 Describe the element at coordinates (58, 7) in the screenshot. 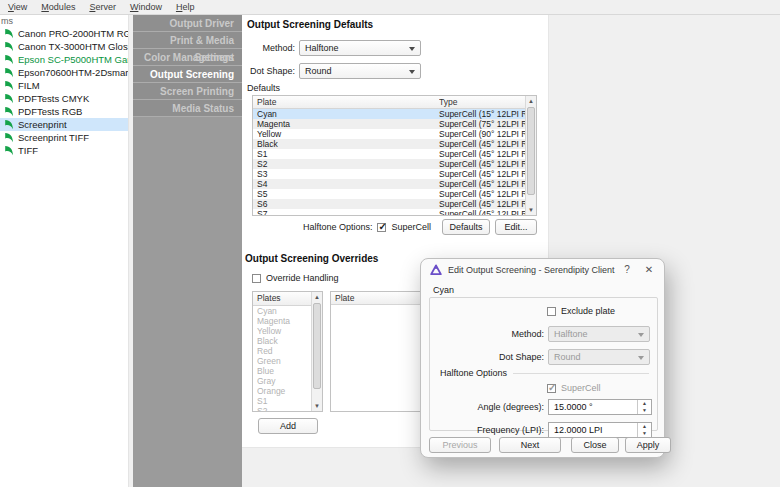

I see `menu-item: Modules` at that location.